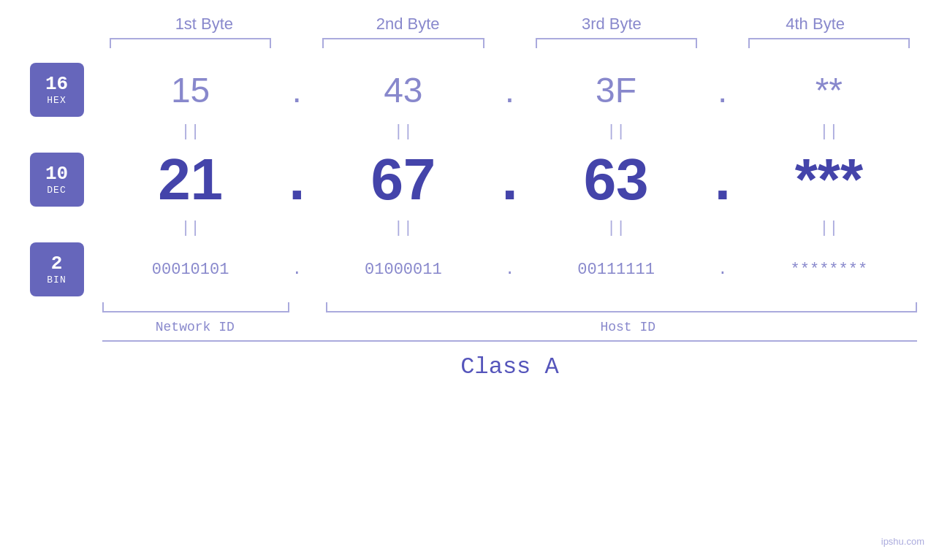 The image size is (939, 560). What do you see at coordinates (510, 341) in the screenshot?
I see `class-divider` at bounding box center [510, 341].